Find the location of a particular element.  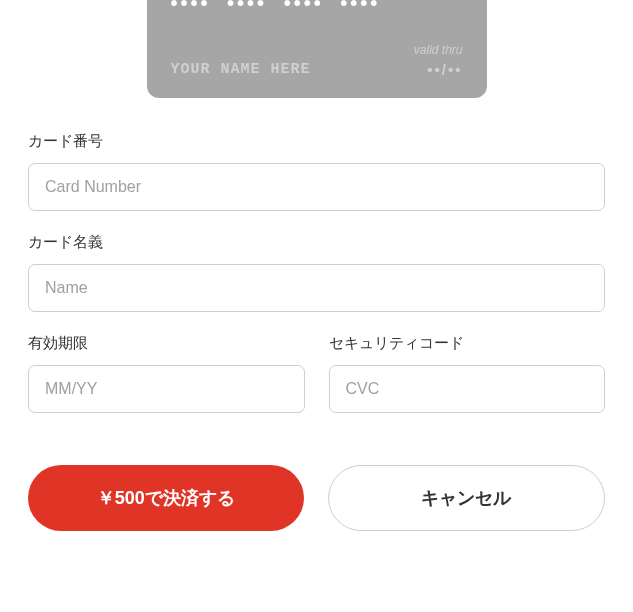

submit-button: ￥500で決済する is located at coordinates (166, 498).